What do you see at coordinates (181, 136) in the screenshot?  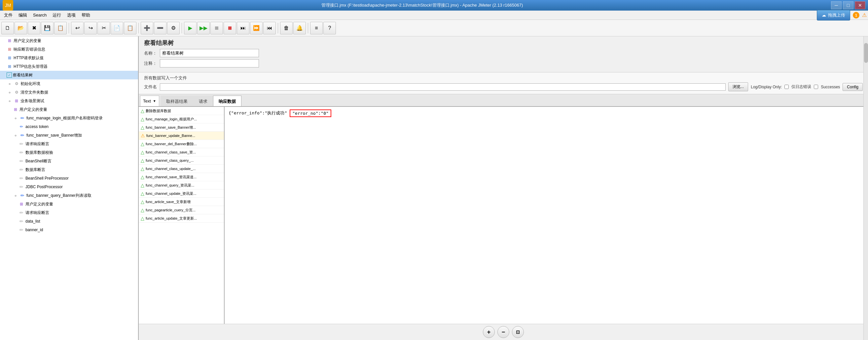 I see `result-item-3: ⚠ func_banner_update_Banne...` at bounding box center [181, 136].